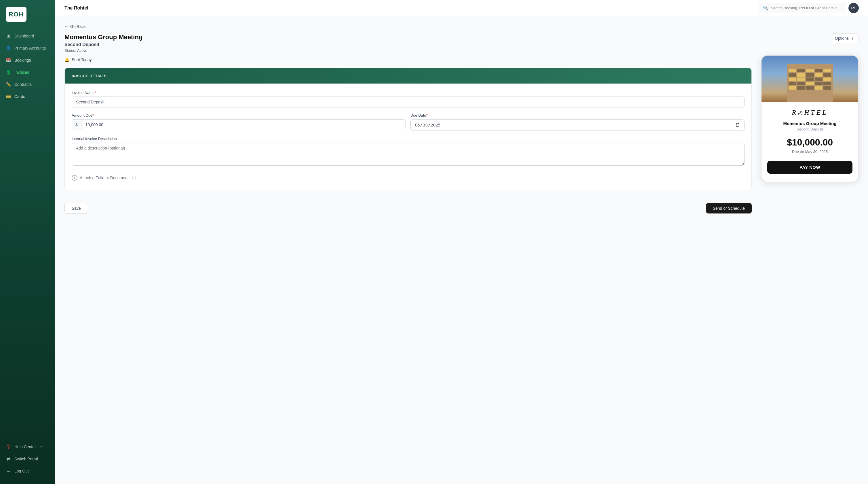 The image size is (868, 484). I want to click on amount-input, so click(243, 125).